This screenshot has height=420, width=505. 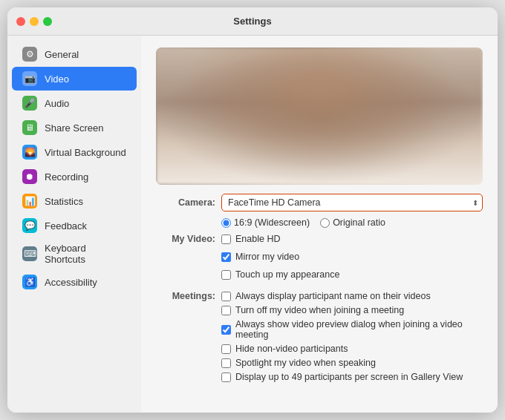 What do you see at coordinates (319, 258) in the screenshot?
I see `my-video-label-row: My Video: Enable HDMirror my videoTouch …` at bounding box center [319, 258].